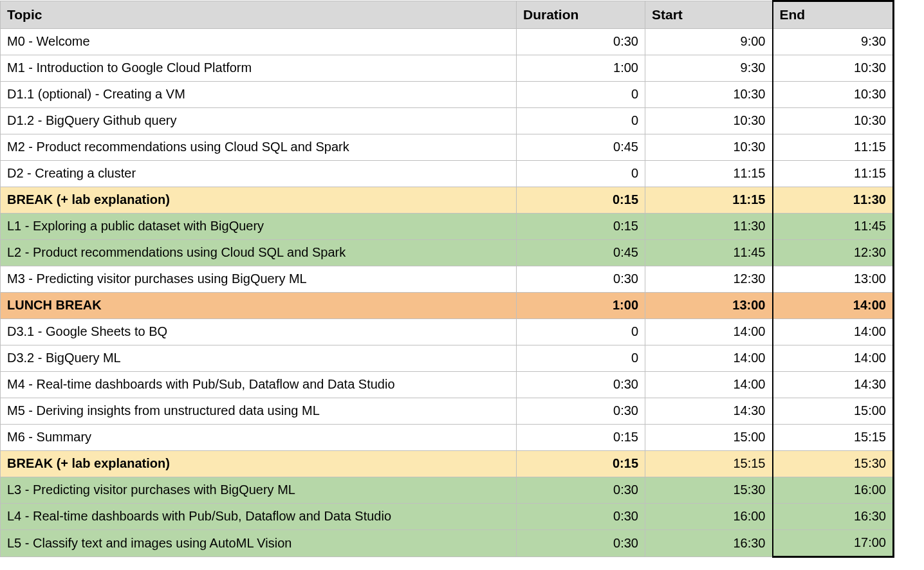  Describe the element at coordinates (833, 544) in the screenshot. I see `cell-end: 17:00` at that location.